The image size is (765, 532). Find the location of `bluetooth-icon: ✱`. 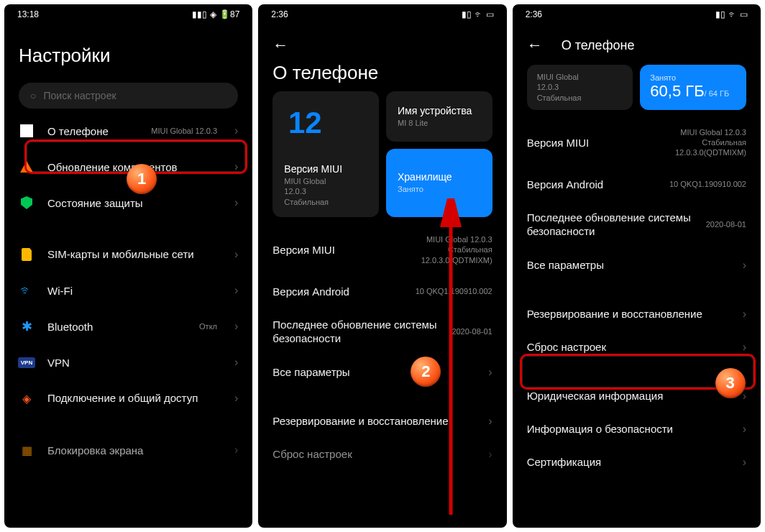

bluetooth-icon: ✱ is located at coordinates (27, 326).